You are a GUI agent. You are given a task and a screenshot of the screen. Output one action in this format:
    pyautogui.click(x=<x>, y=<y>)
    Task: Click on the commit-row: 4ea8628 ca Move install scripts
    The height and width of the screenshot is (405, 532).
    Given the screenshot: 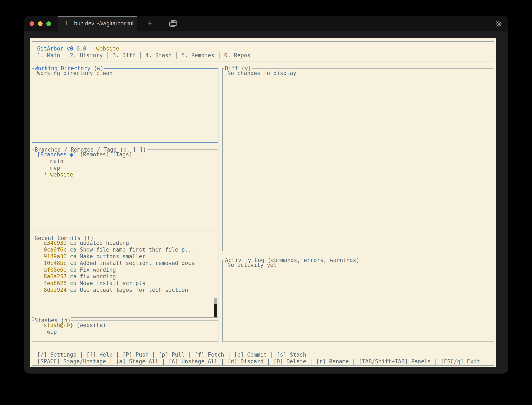 What is the action you would take?
    pyautogui.click(x=128, y=283)
    